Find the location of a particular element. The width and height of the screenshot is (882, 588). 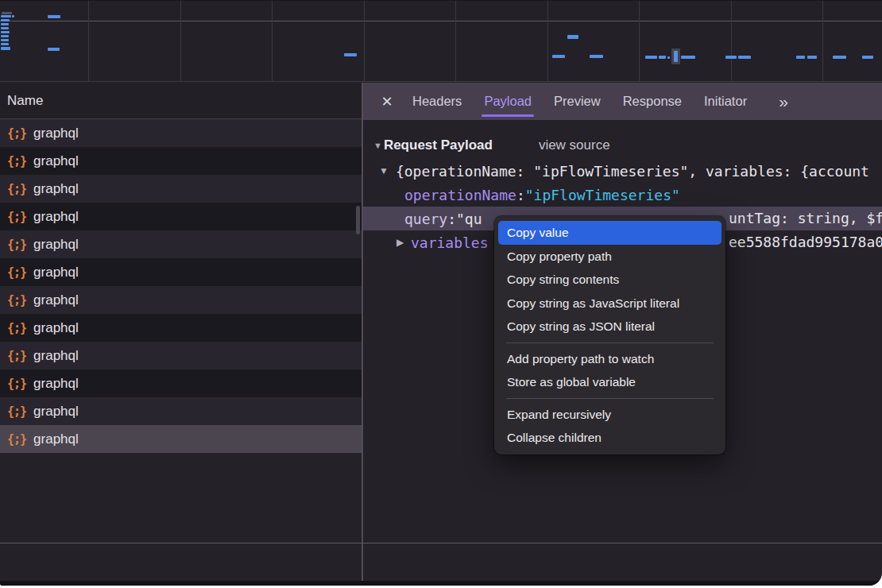

menu-item-copy-string-as-json-literal: Copy string as JSON literal is located at coordinates (610, 327).